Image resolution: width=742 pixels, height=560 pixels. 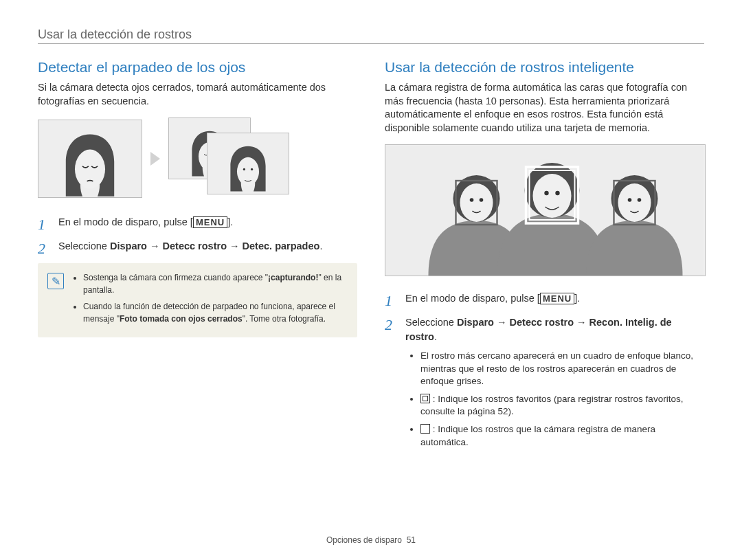 What do you see at coordinates (371, 44) in the screenshot?
I see `header-divider` at bounding box center [371, 44].